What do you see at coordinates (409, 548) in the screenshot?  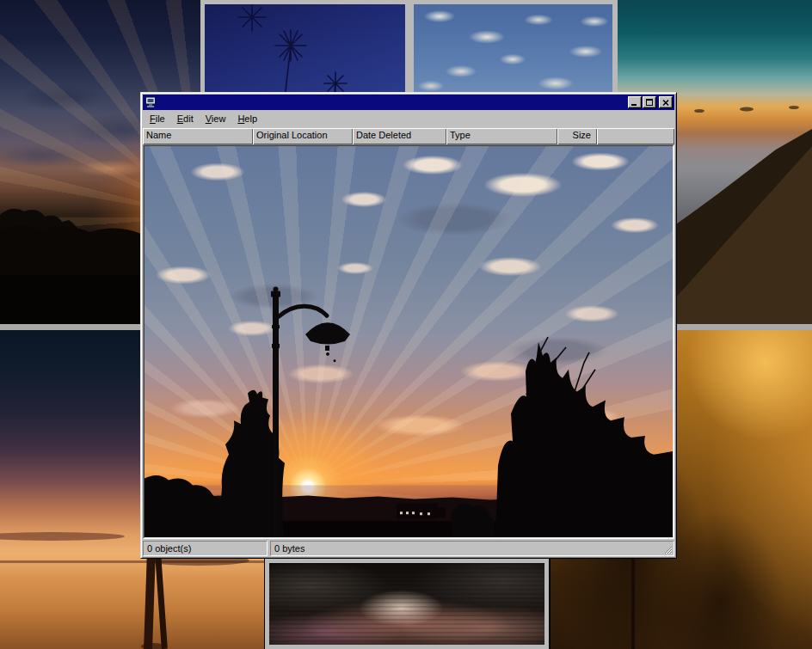 I see `status-bar: 0 object(s) 0 bytes` at bounding box center [409, 548].